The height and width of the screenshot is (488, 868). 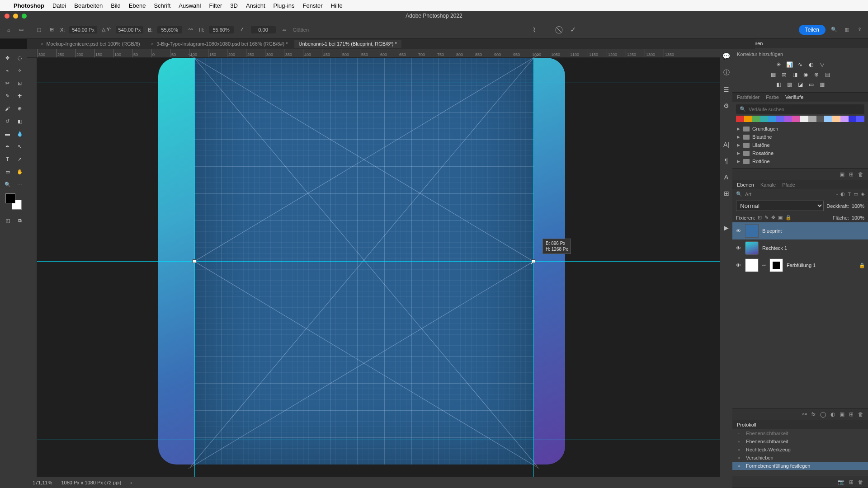 What do you see at coordinates (7, 83) in the screenshot?
I see `crop-tool-icon: ✂` at bounding box center [7, 83].